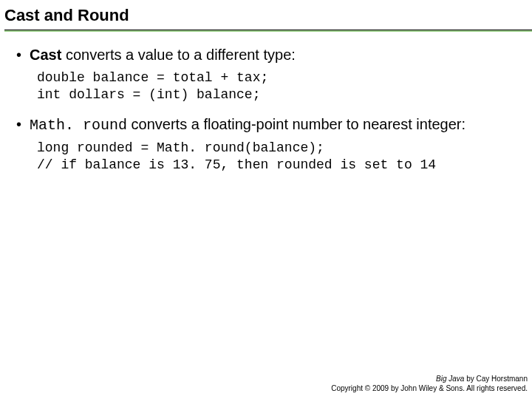 The image size is (532, 399). Describe the element at coordinates (270, 55) in the screenshot. I see `bullet-1: • Cast converts a value to a different t…` at that location.